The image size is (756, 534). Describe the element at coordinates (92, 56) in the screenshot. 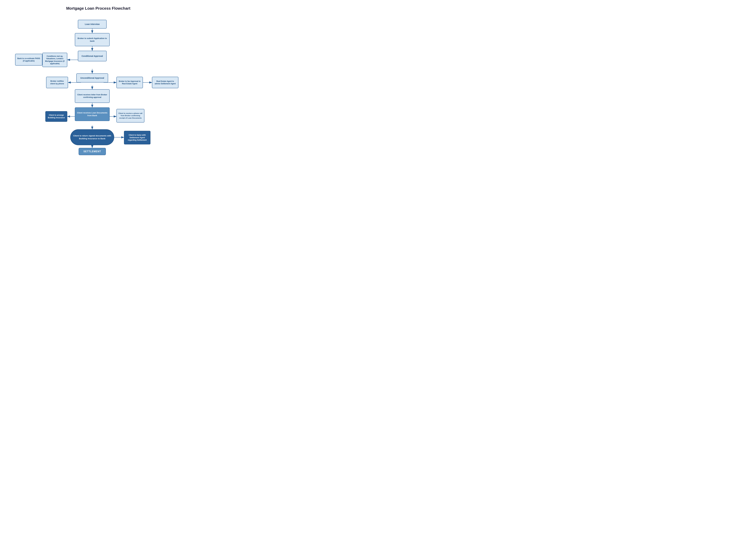

I see `conditional-approval-box: Conditional Approval` at that location.